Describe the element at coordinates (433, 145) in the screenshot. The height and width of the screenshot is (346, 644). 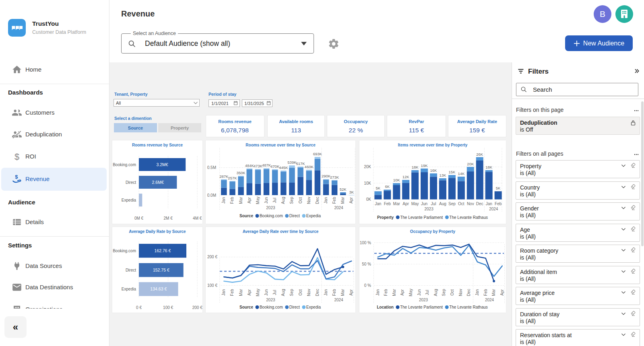
I see `svg-text:Items revenue over time by Pro: Items revenue over time by Property` at that location.